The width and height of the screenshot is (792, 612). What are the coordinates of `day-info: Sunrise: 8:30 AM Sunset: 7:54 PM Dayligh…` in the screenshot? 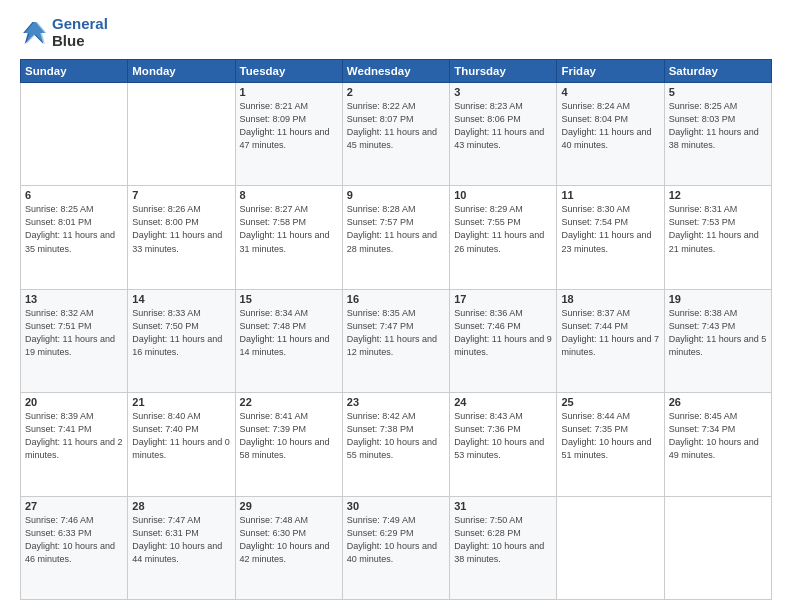 It's located at (610, 229).